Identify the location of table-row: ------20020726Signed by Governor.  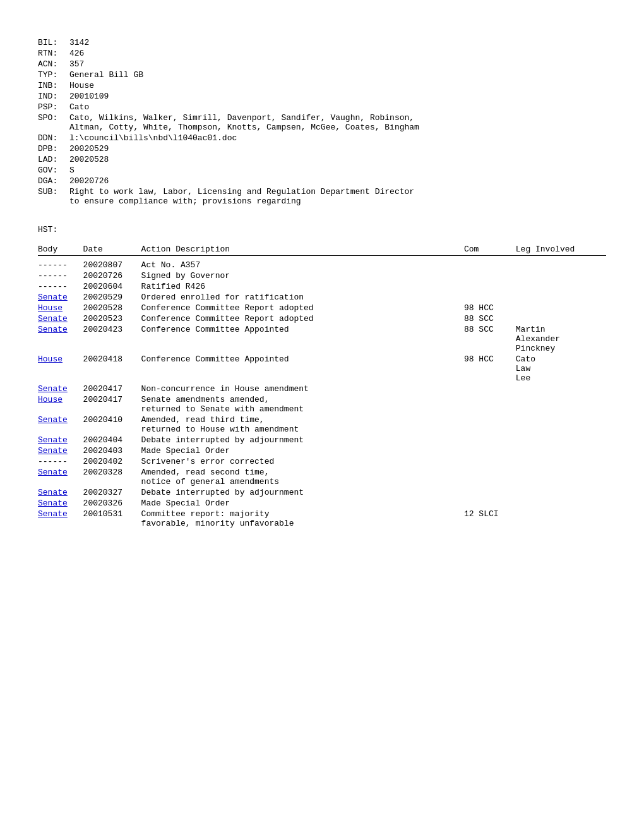
(322, 275).